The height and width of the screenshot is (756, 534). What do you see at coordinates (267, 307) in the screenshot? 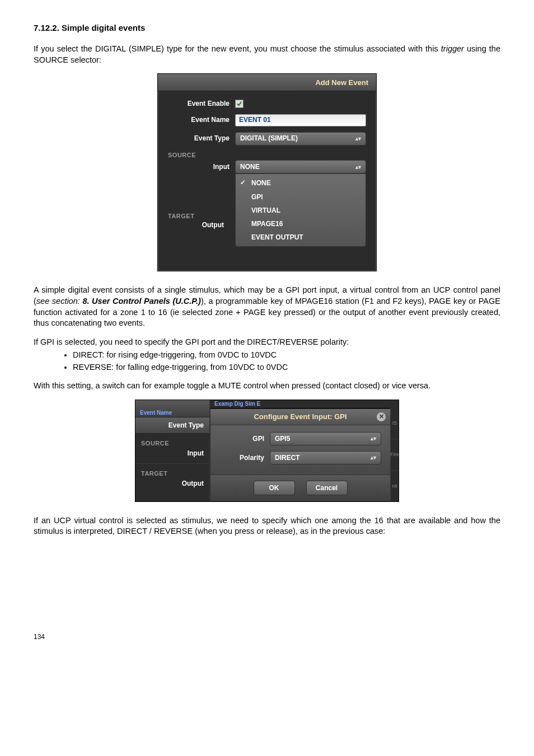
I see `description-paragraph: A simple digital event consists of a sin…` at bounding box center [267, 307].